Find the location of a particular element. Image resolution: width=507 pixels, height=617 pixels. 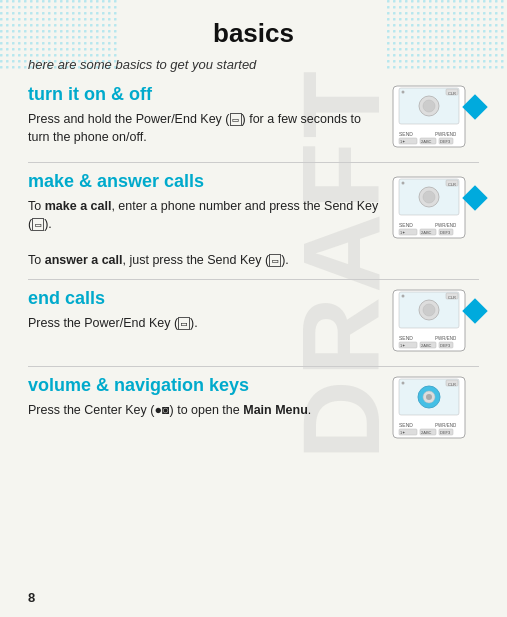

section-text-volume-nav: volume & navigation keys Press the Cente… is located at coordinates (210, 397).